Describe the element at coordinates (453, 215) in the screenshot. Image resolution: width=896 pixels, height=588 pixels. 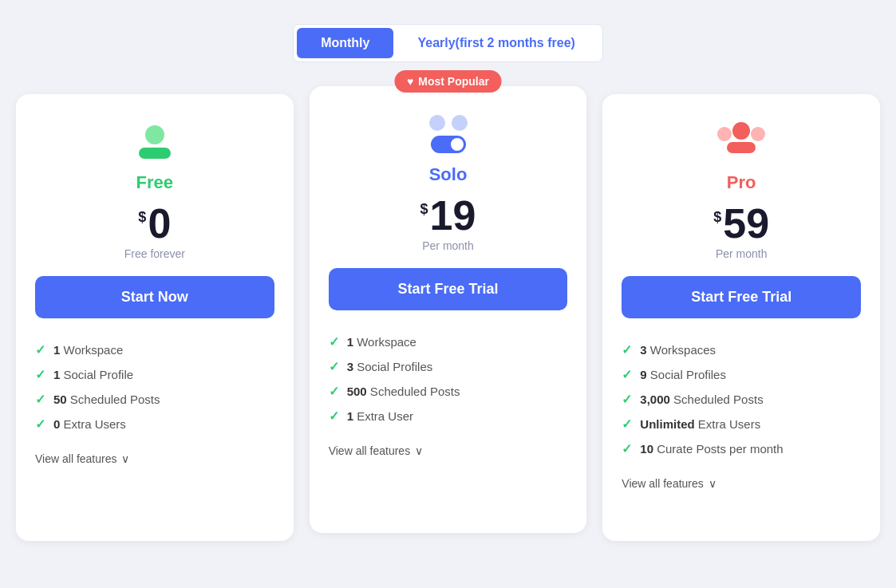
I see `solo-price-amount: 19` at that location.